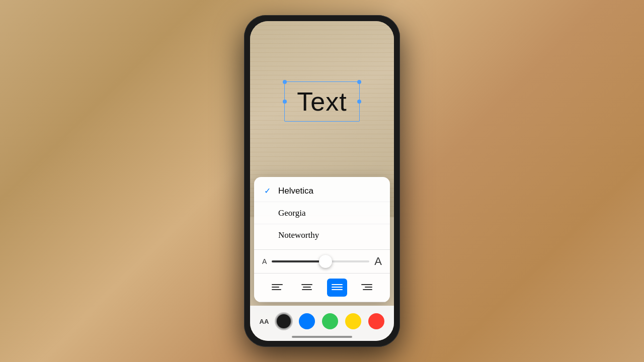 This screenshot has width=644, height=362. I want to click on align-center-button, so click(307, 288).